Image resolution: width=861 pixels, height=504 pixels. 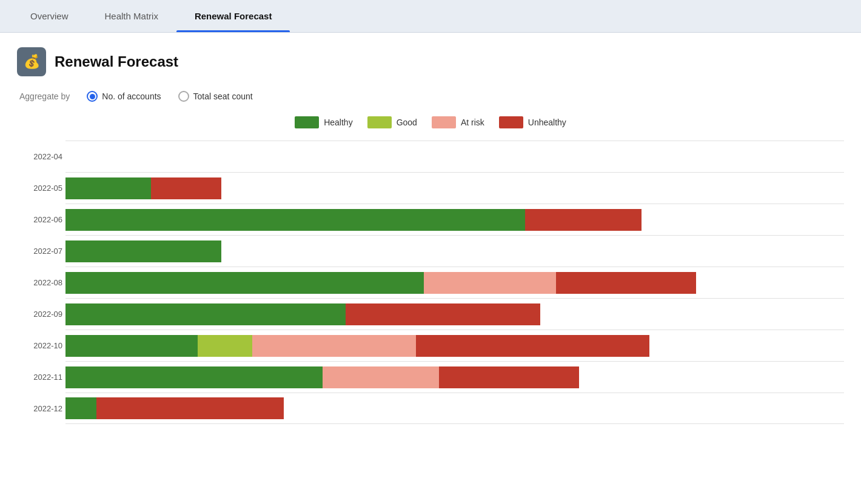 What do you see at coordinates (338, 122) in the screenshot?
I see `legend-label-healthy: Healthy` at bounding box center [338, 122].